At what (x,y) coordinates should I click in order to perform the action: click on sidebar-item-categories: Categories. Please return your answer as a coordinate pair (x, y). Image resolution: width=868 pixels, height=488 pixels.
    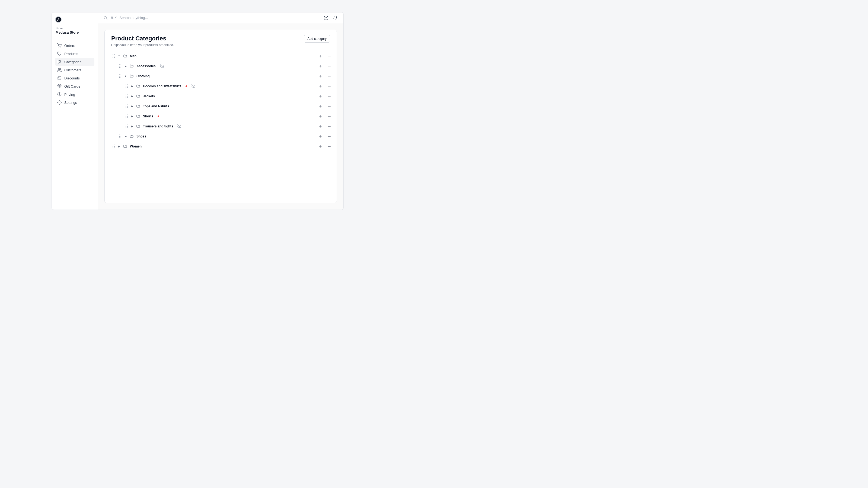
    Looking at the image, I should click on (75, 62).